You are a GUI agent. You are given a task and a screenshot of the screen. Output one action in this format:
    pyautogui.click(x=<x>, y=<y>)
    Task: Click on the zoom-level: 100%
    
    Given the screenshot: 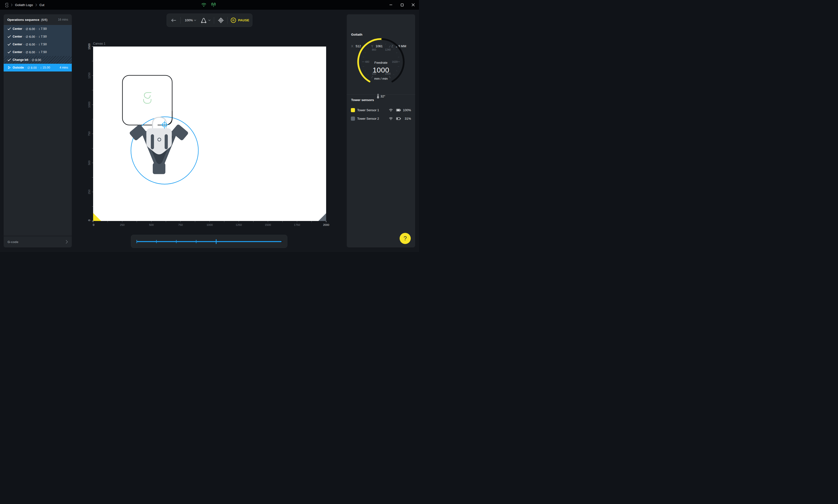 What is the action you would take?
    pyautogui.click(x=189, y=20)
    